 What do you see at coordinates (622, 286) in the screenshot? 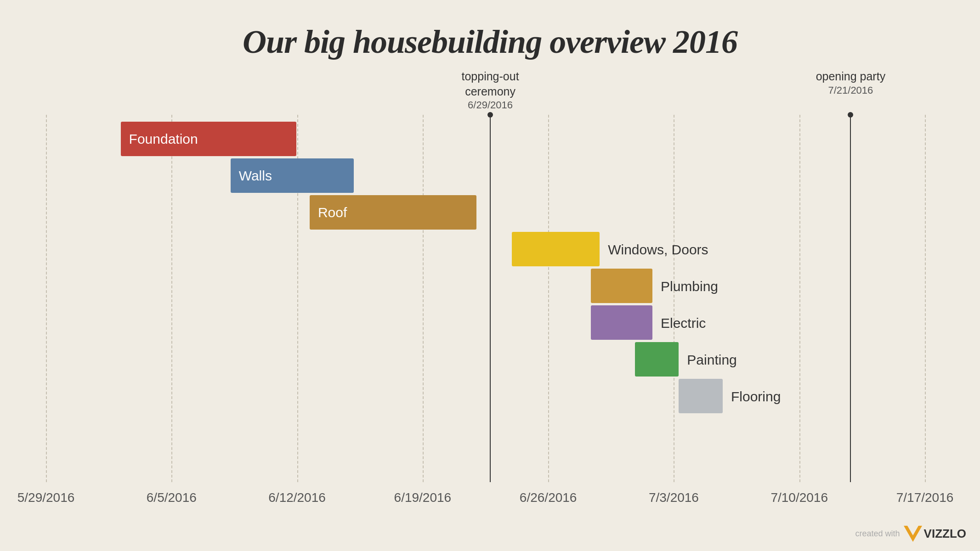
I see `gantt-bar-plumbing` at bounding box center [622, 286].